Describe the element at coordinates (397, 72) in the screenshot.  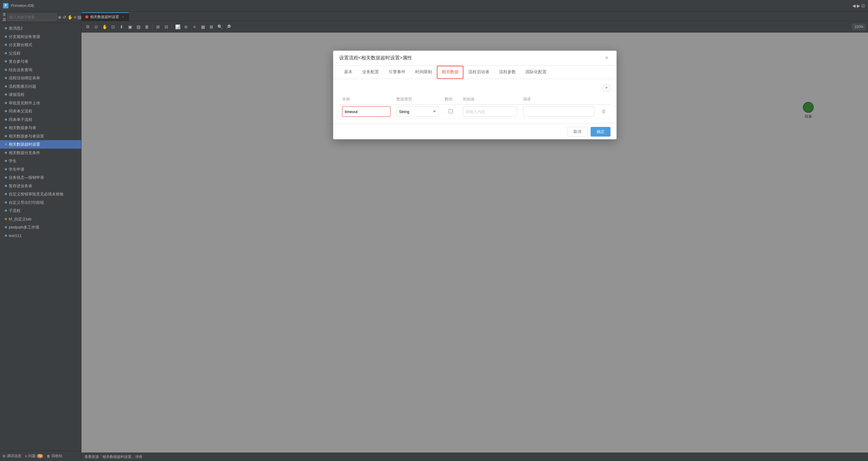
I see `tab-engine-event: 引擎事件` at that location.